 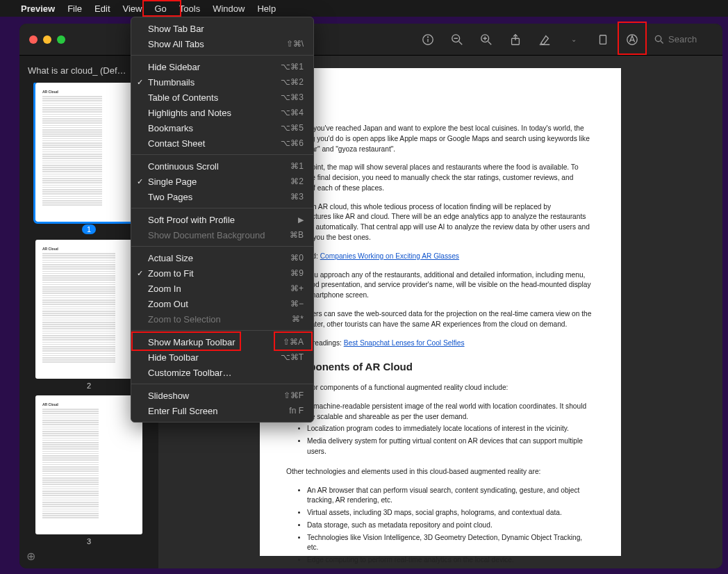 I want to click on thumbnail-number: 2, so click(x=89, y=386).